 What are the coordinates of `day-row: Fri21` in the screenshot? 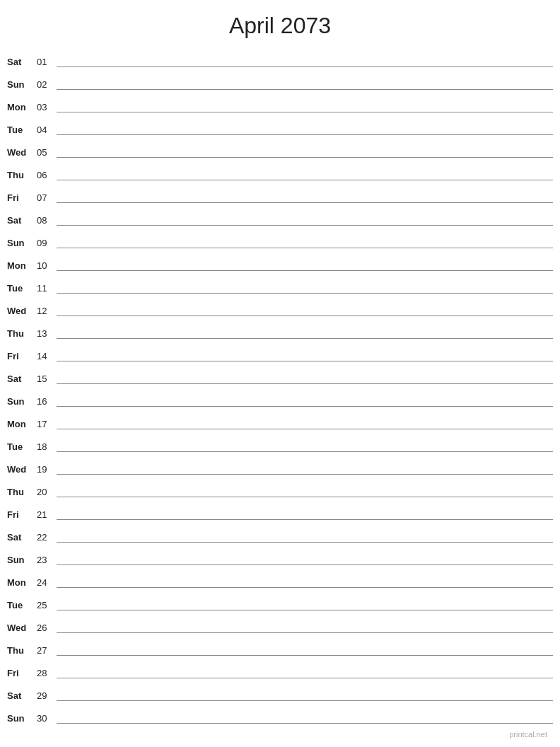 It's located at (280, 511).